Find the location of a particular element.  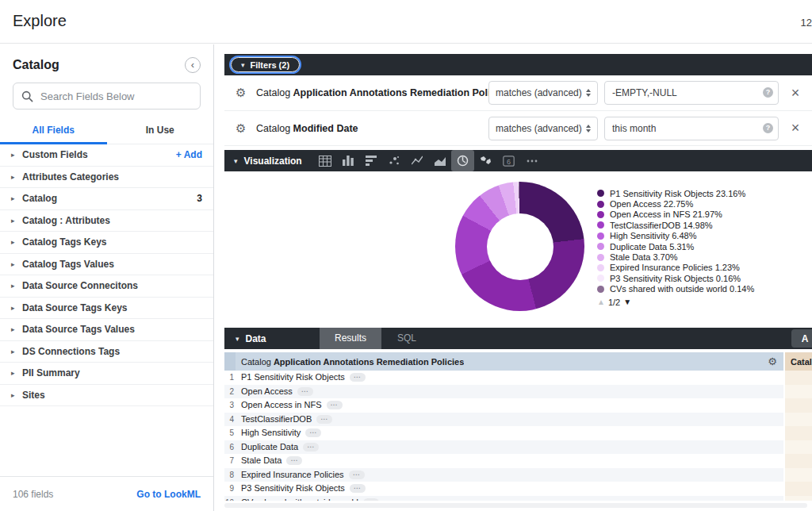

visualization-bar-label: Visualization is located at coordinates (273, 161).